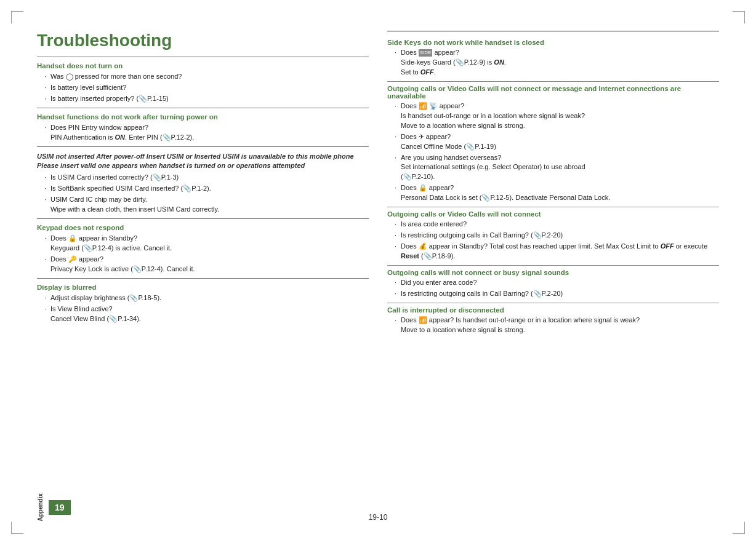 This screenshot has height=545, width=756. Describe the element at coordinates (553, 241) in the screenshot. I see `list-outgoing-not-connect: Is area code entered? Is restricting out…` at that location.